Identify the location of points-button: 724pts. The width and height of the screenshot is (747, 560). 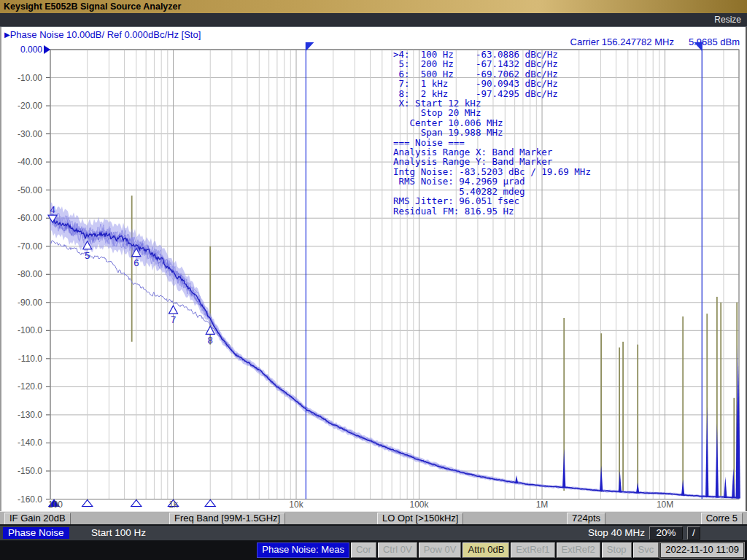
(587, 519).